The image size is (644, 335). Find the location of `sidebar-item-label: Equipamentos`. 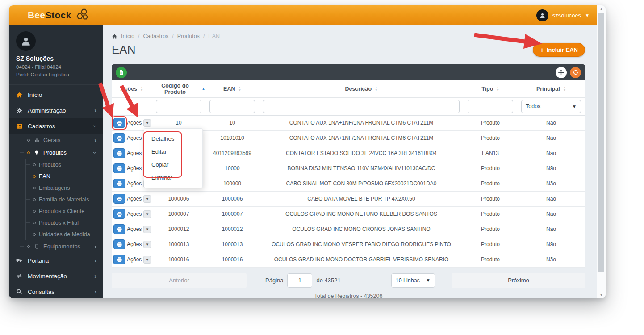

sidebar-item-label: Equipamentos is located at coordinates (62, 247).